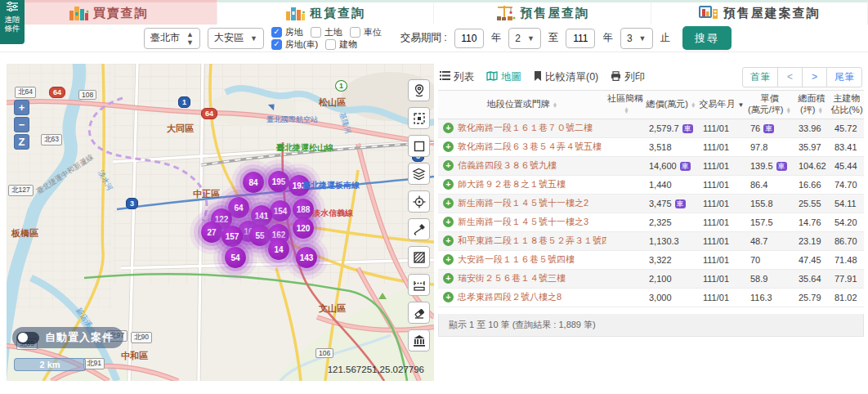  Describe the element at coordinates (280, 211) in the screenshot. I see `map-cluster-marker: 154` at that location.